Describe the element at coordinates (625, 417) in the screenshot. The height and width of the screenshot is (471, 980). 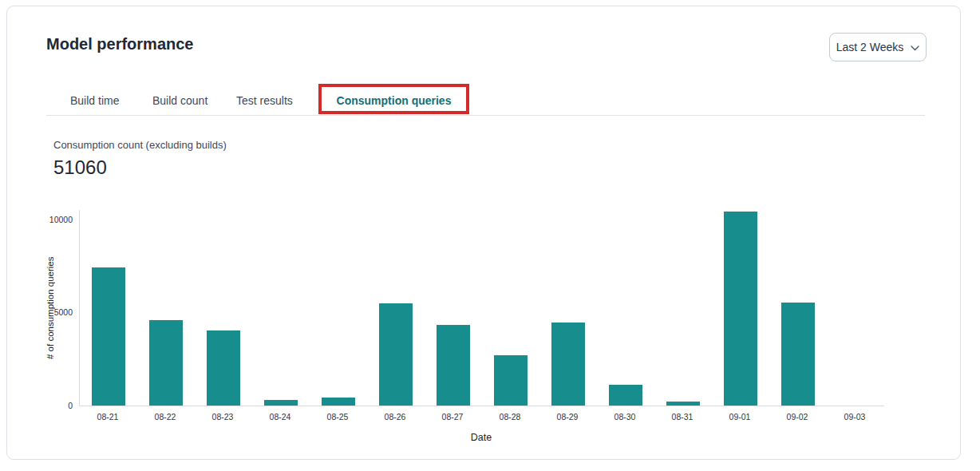
I see `x-tick-label: 08-30` at that location.